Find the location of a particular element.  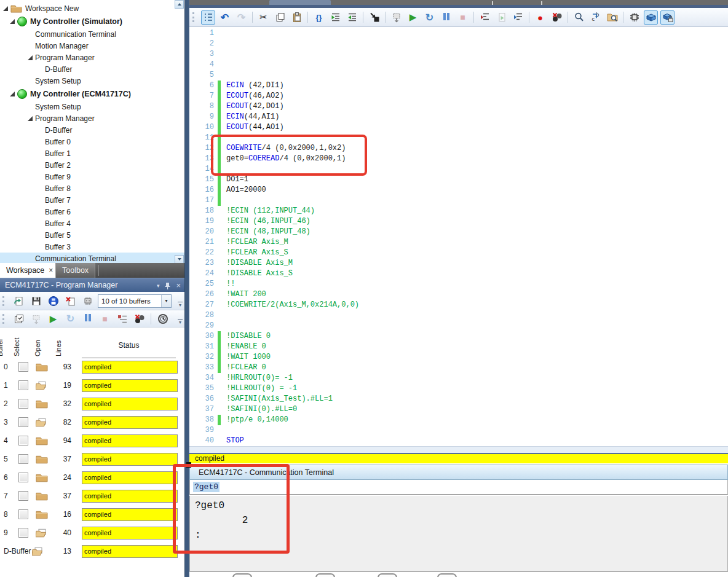

tree-item-buffer-5: Buffer 5 is located at coordinates (92, 235).